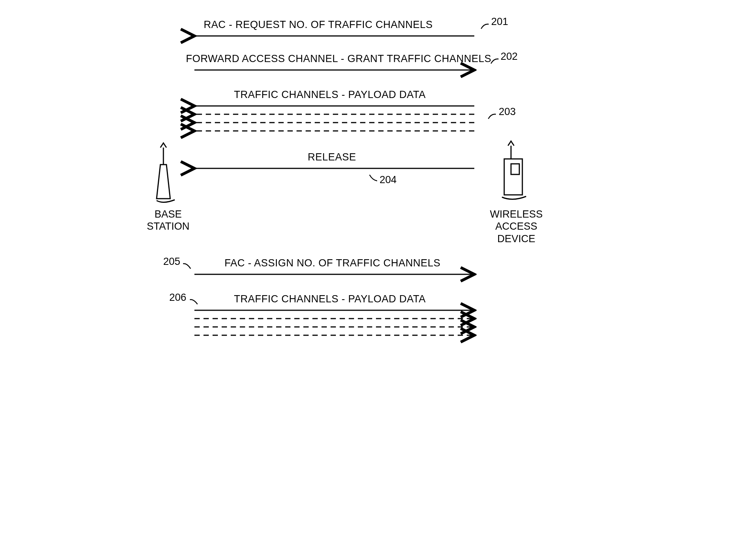 The width and height of the screenshot is (744, 560). What do you see at coordinates (330, 299) in the screenshot?
I see `msg-6-label: TRAFFIC CHANNELS - PAYLOAD DATA` at bounding box center [330, 299].